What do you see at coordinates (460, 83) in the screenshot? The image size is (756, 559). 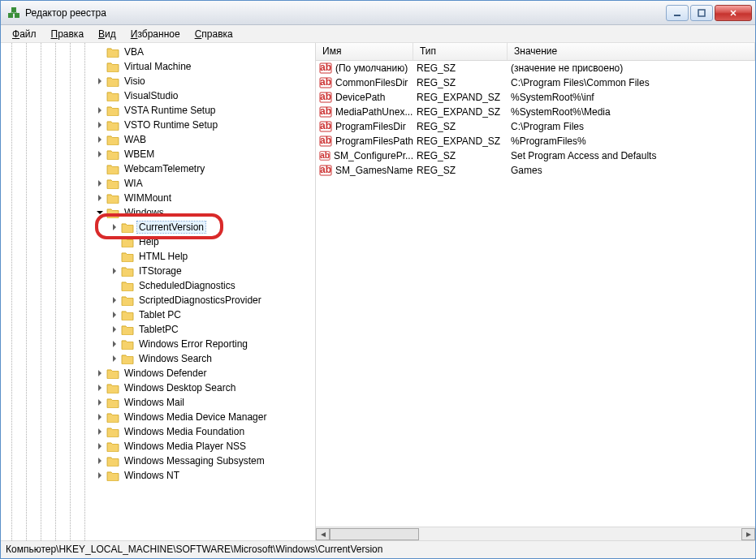 I see `value-type: REG_SZ` at bounding box center [460, 83].